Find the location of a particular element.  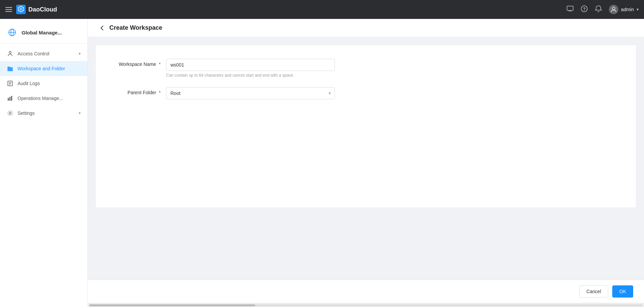

access-control-icon is located at coordinates (10, 54).